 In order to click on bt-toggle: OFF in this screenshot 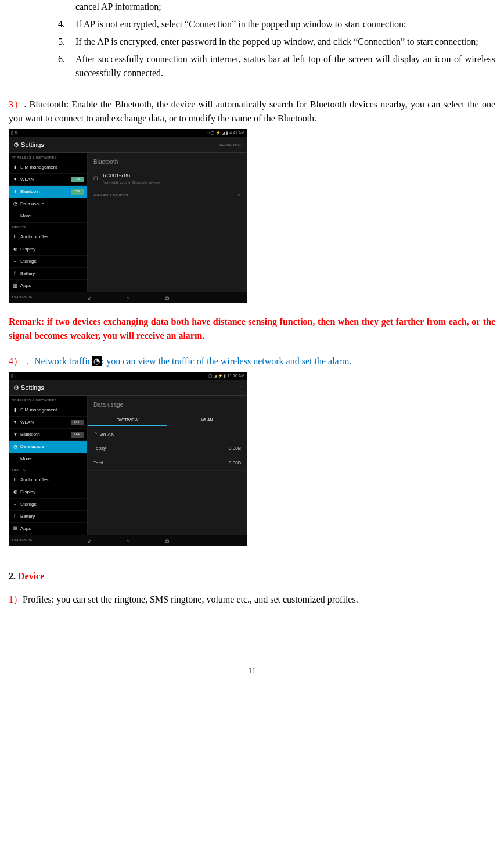, I will do `click(77, 435)`.